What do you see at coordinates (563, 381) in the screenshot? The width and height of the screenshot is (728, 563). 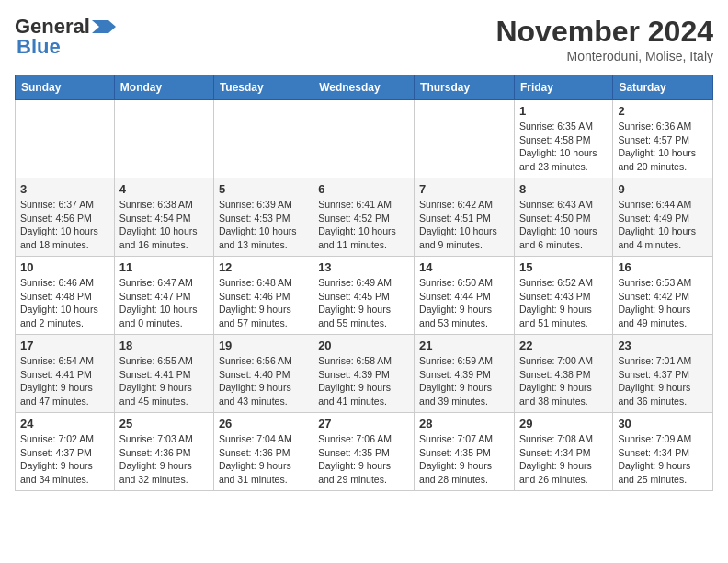 I see `day-info: Sunrise: 7:00 AM Sunset: 4:38 PM Dayligh…` at bounding box center [563, 381].